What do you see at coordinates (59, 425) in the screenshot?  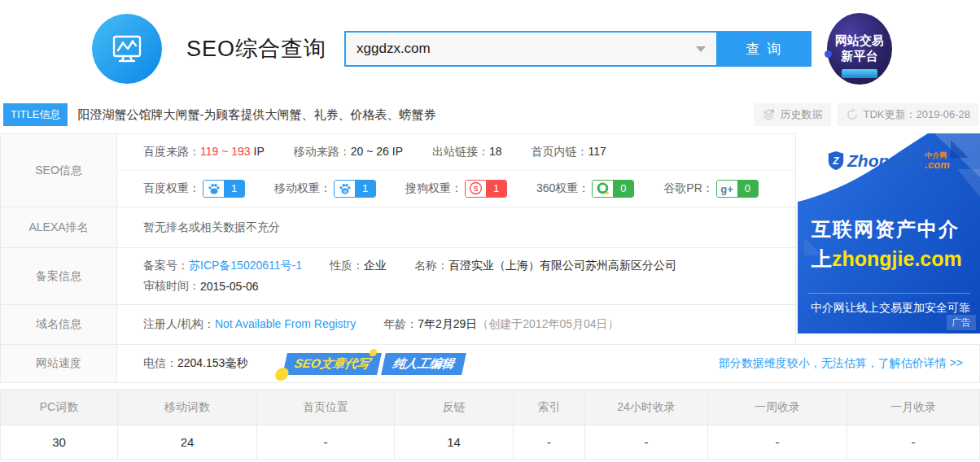 I see `stats-column-pc-words: PC词数 30` at bounding box center [59, 425].